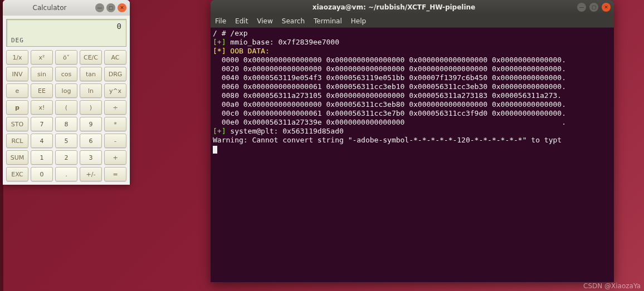 This screenshot has width=644, height=291. Describe the element at coordinates (66, 141) in the screenshot. I see `calc-key-5: 5` at that location.